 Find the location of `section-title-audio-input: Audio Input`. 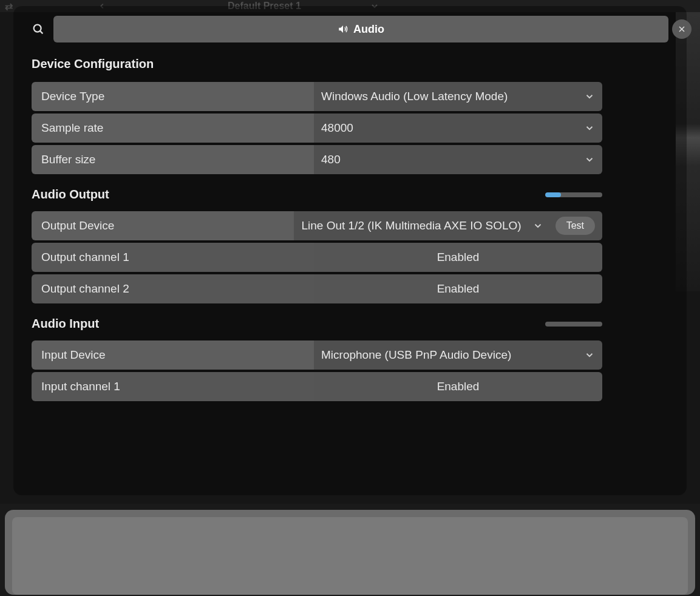

section-title-audio-input: Audio Input is located at coordinates (66, 324).